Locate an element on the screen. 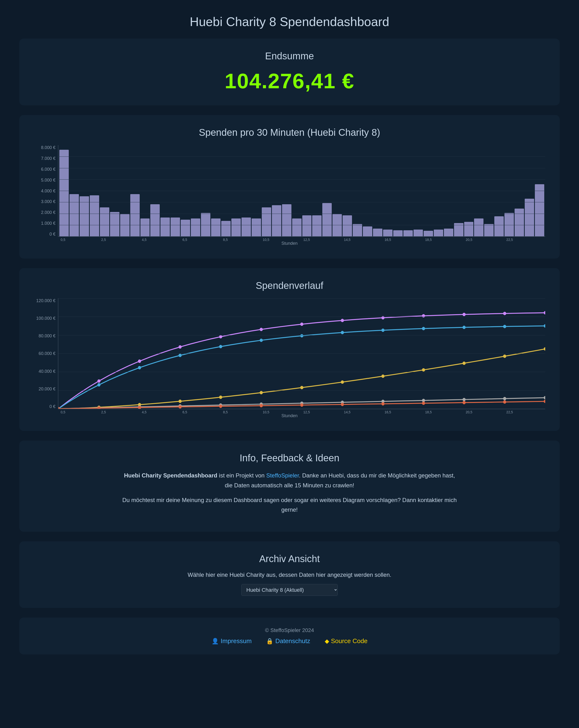  datenschutz-label: Datenschutz is located at coordinates (293, 641).